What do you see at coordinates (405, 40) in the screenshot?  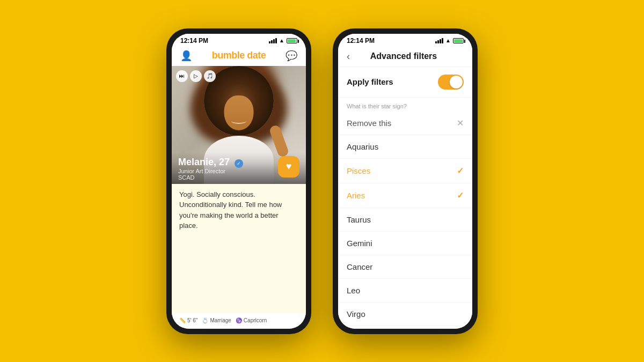 I see `status-bar-right: 12:14 PM ▲` at bounding box center [405, 40].